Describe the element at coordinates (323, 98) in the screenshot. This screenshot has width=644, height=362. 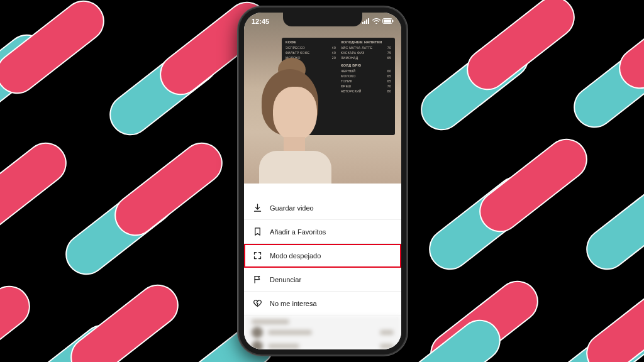
I see `video-content: КОФЕ ЭСПРЕССО40 ФИЛЬТР КОФЕ40 МОЛОКО20 Х…` at that location.